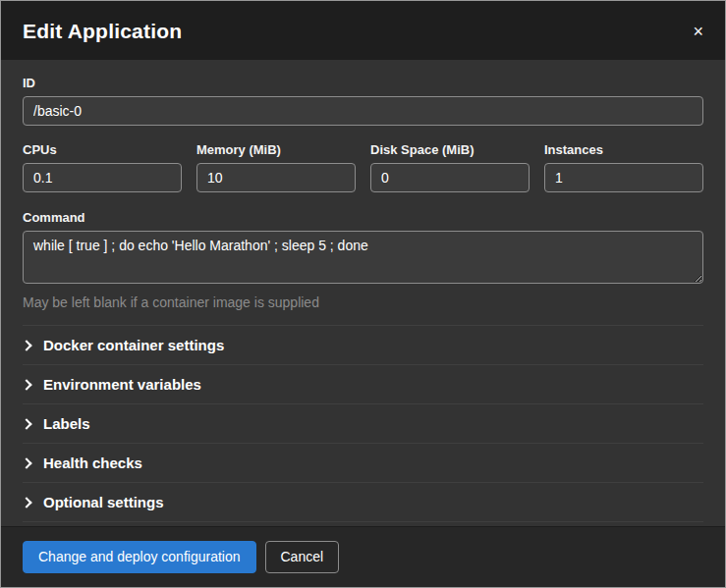  What do you see at coordinates (67, 424) in the screenshot?
I see `section-title: Labels` at bounding box center [67, 424].